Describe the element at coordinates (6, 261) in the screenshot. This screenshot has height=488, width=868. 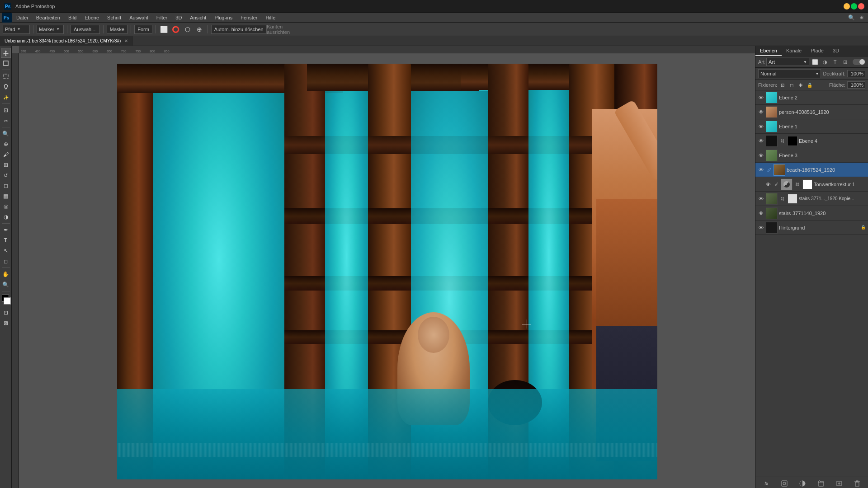
I see `shape-tool: ◻` at that location.